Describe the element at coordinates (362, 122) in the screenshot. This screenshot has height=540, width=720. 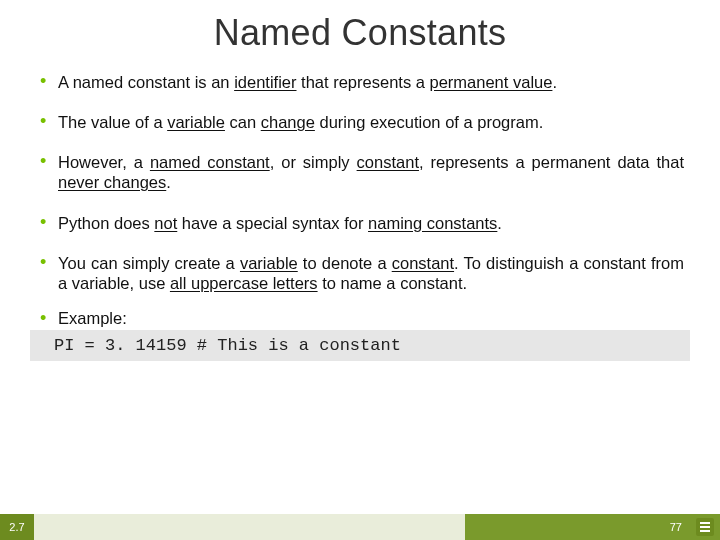
I see `bullet-2: The value of a variable can change durin…` at that location.